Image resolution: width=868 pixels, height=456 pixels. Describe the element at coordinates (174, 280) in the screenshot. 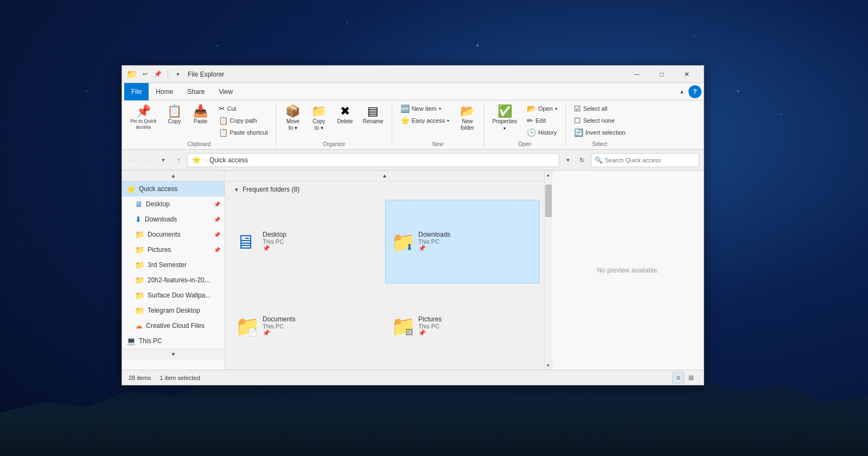

I see `sidebar-item-20h2: 📁 20h2-features-in-20...` at that location.